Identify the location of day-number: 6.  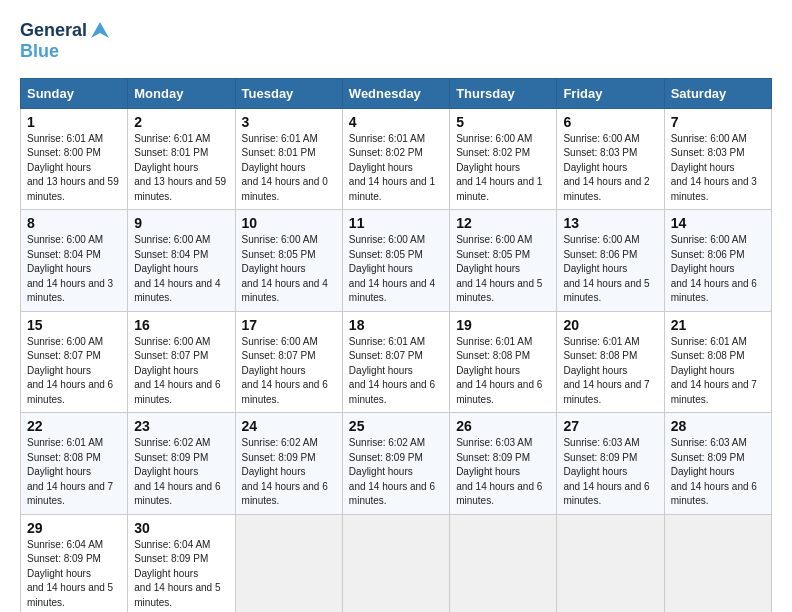
(610, 122).